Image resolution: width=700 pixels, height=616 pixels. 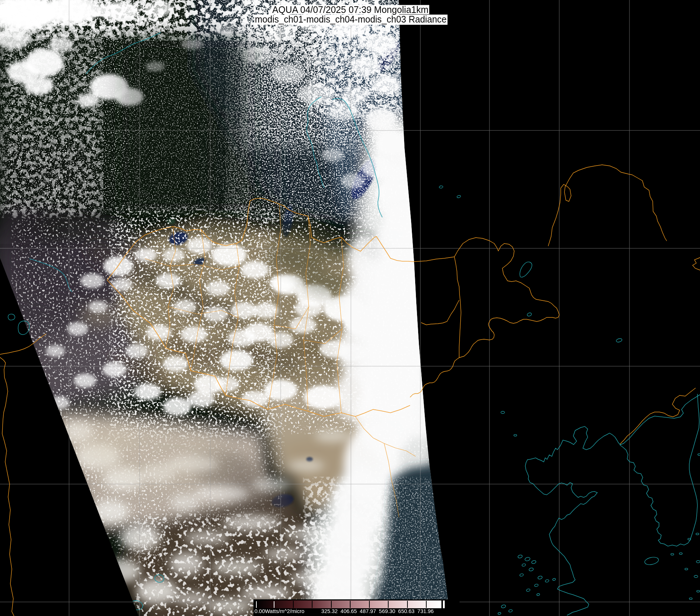 What do you see at coordinates (406, 611) in the screenshot?
I see `svg-text: 650.63` at bounding box center [406, 611].